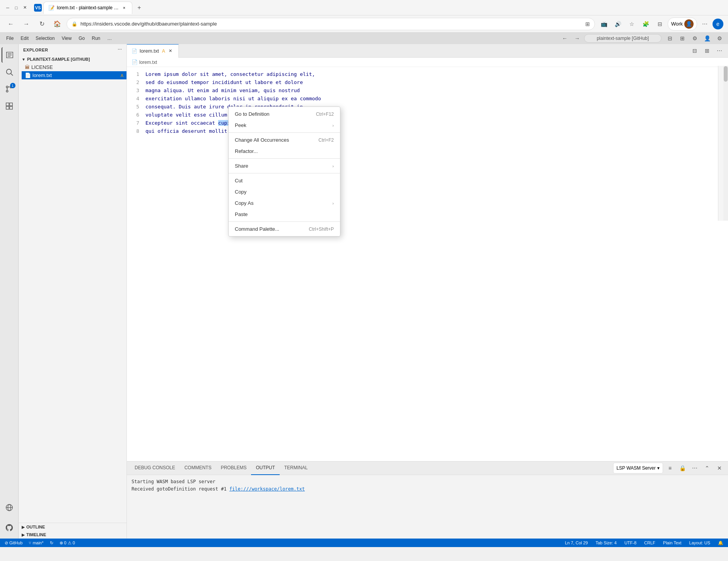 The height and width of the screenshot is (561, 728). I want to click on output-link: file:///workspace/lorem.txt, so click(267, 489).